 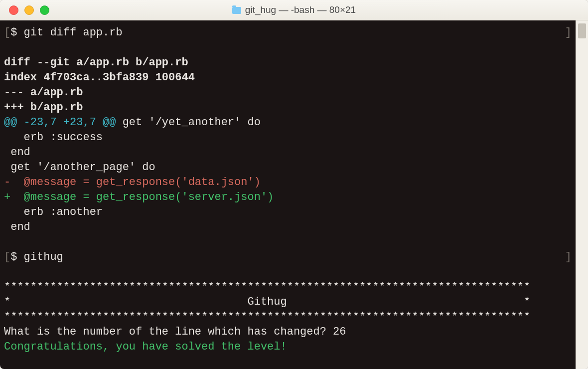 What do you see at coordinates (133, 123) in the screenshot?
I see `diff-hunk-line: @@ -23,7 +23,7 @@ get '/yet_another' do` at bounding box center [133, 123].